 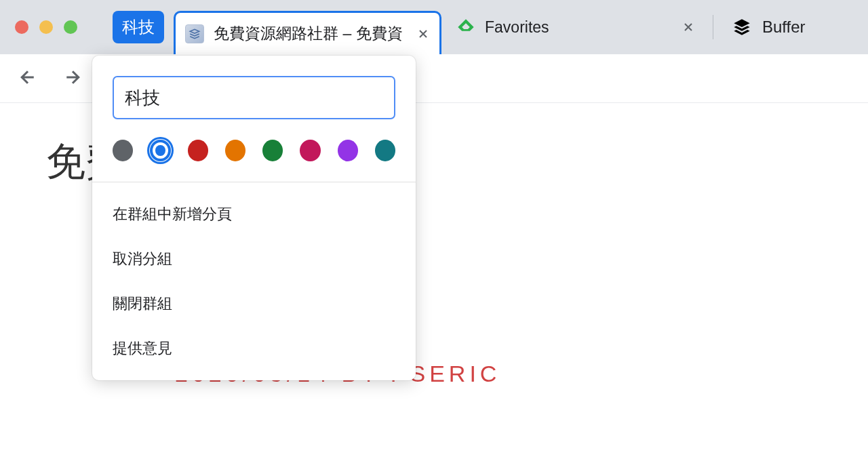 What do you see at coordinates (784, 27) in the screenshot?
I see `extension-label: Buffer` at bounding box center [784, 27].